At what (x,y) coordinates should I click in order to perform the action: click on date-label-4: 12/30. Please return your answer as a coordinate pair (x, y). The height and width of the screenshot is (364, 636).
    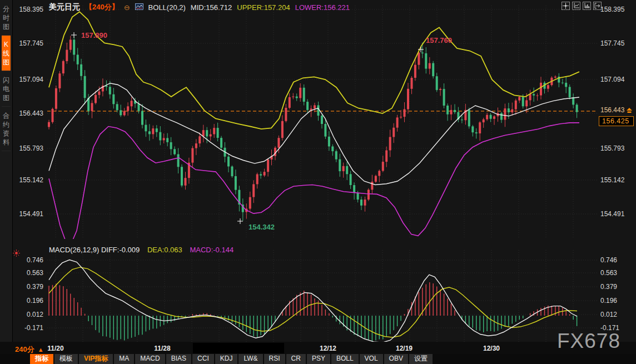
    Looking at the image, I should click on (491, 348).